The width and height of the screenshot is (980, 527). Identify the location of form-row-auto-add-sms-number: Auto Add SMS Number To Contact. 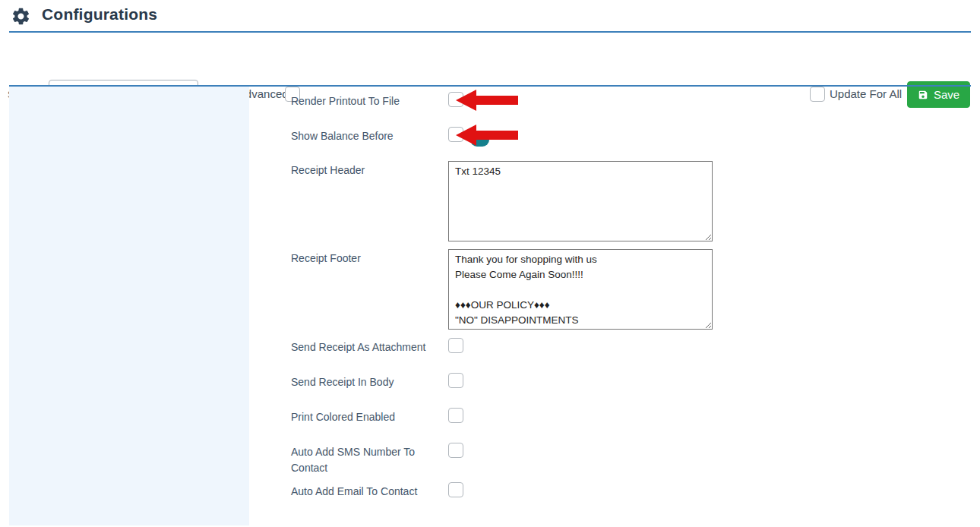
(507, 459).